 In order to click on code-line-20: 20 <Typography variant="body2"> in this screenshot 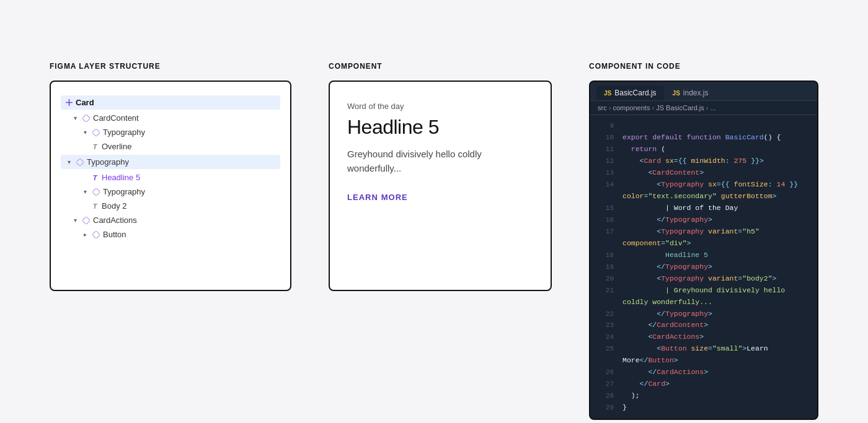, I will do `click(704, 279)`.